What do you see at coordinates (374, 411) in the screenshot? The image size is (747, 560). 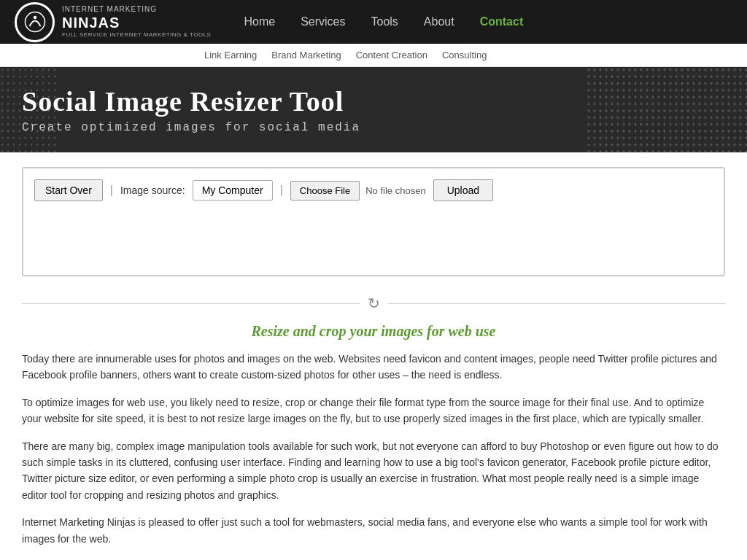 I see `body-paragraph-2: To optimize images for web use, you like…` at bounding box center [374, 411].